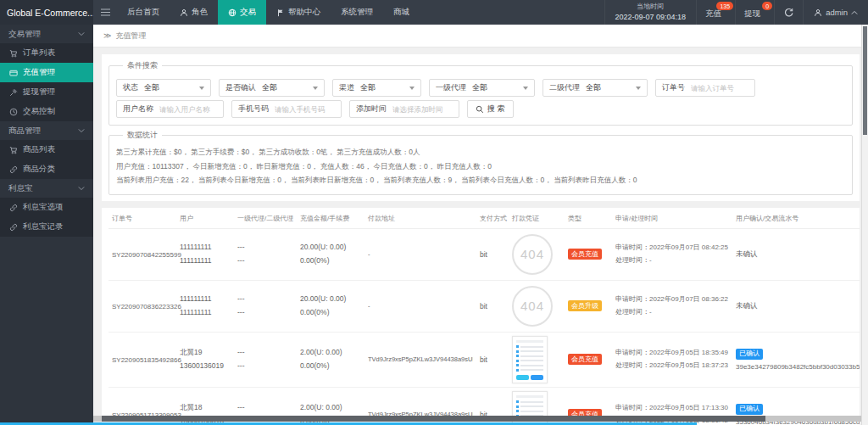 The image size is (868, 425). What do you see at coordinates (47, 53) in the screenshot?
I see `sidebar-item-order-list: 订单列表` at bounding box center [47, 53].